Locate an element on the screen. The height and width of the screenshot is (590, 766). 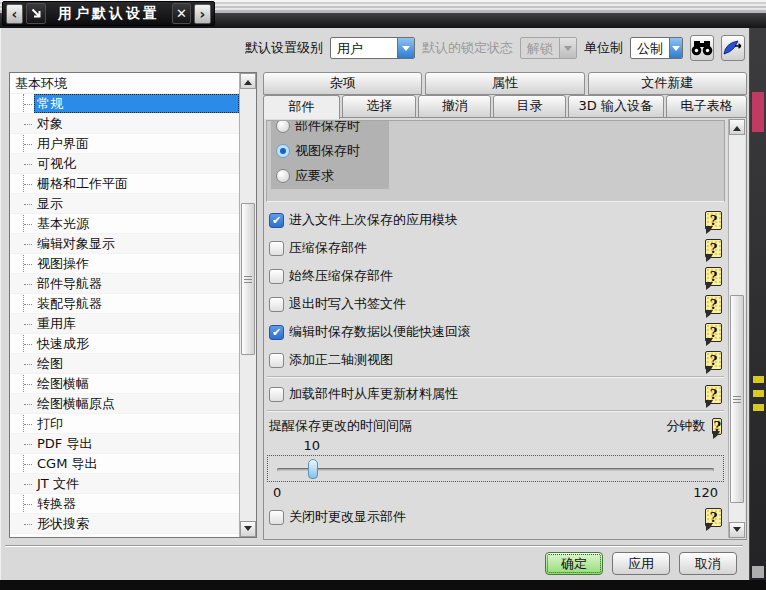
sidebar-item: 用户界面 is located at coordinates (124, 144).